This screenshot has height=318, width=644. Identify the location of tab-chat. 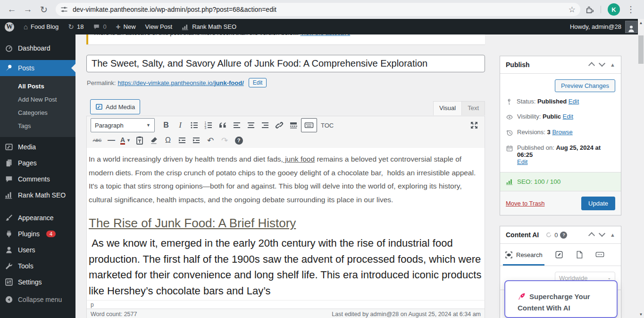
(600, 255).